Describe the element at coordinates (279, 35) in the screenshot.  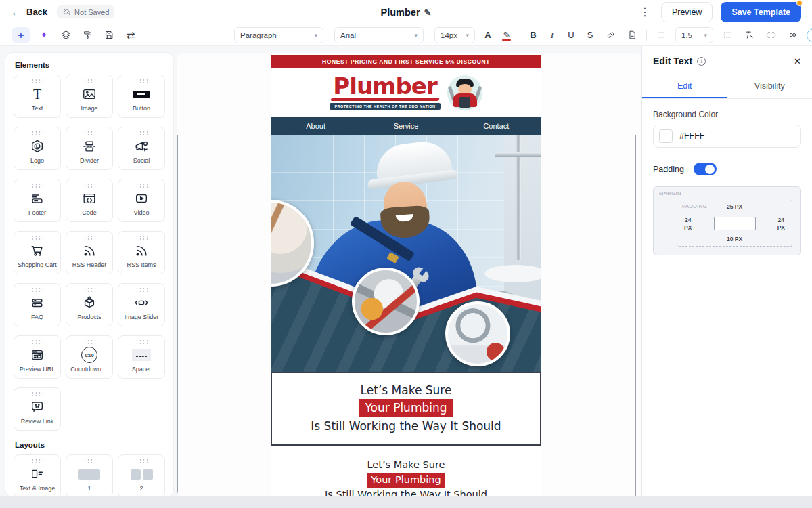
I see `paragraph-style-select: Paragraph▾` at that location.